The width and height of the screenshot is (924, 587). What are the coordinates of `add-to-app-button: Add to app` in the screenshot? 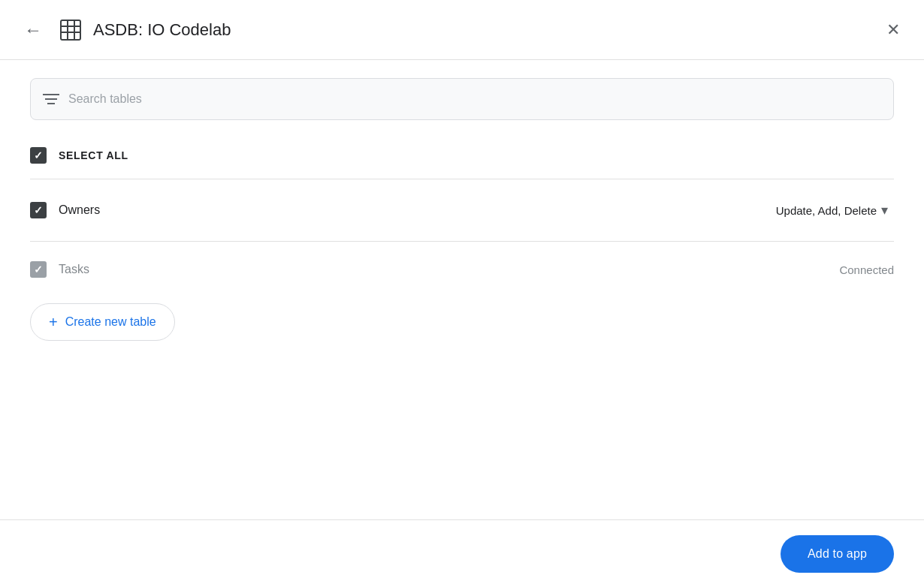 It's located at (837, 554).